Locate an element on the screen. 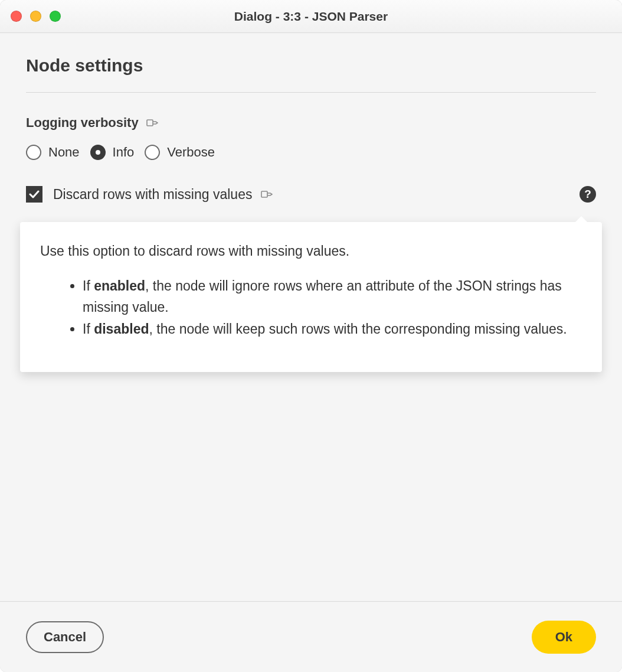 Image resolution: width=622 pixels, height=672 pixels. radio-input-none is located at coordinates (34, 152).